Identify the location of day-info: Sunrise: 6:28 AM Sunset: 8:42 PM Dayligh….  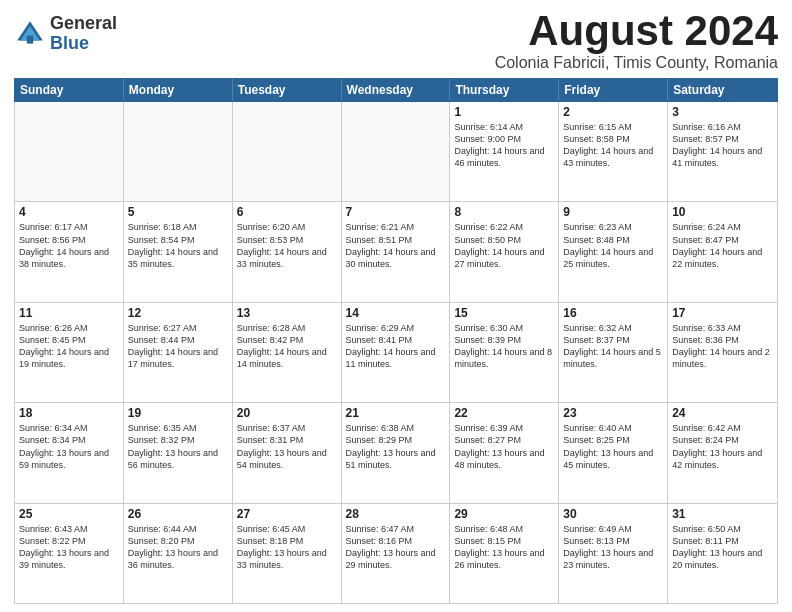
(287, 346).